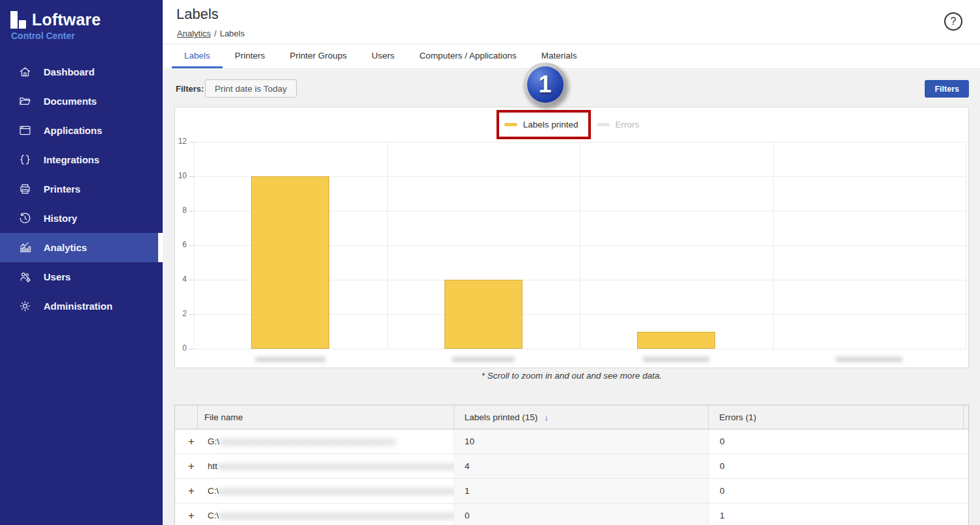 This screenshot has width=980, height=525. What do you see at coordinates (581, 466) in the screenshot?
I see `labels-printed-cell: 4` at bounding box center [581, 466].